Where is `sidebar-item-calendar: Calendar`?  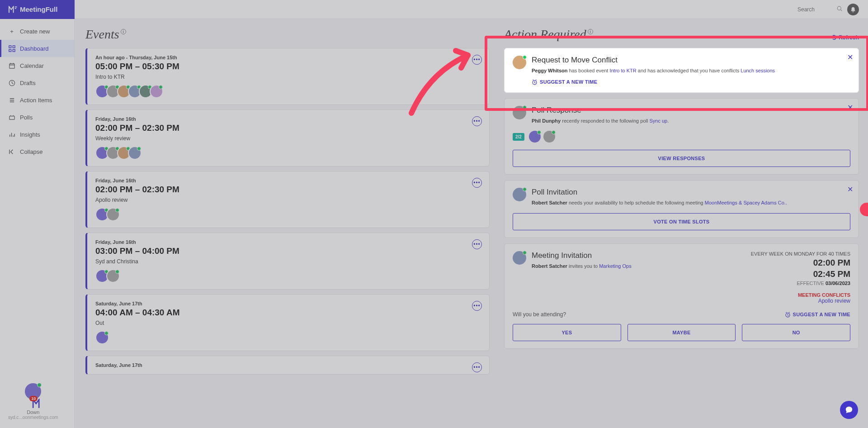
sidebar-item-calendar: Calendar is located at coordinates (37, 66).